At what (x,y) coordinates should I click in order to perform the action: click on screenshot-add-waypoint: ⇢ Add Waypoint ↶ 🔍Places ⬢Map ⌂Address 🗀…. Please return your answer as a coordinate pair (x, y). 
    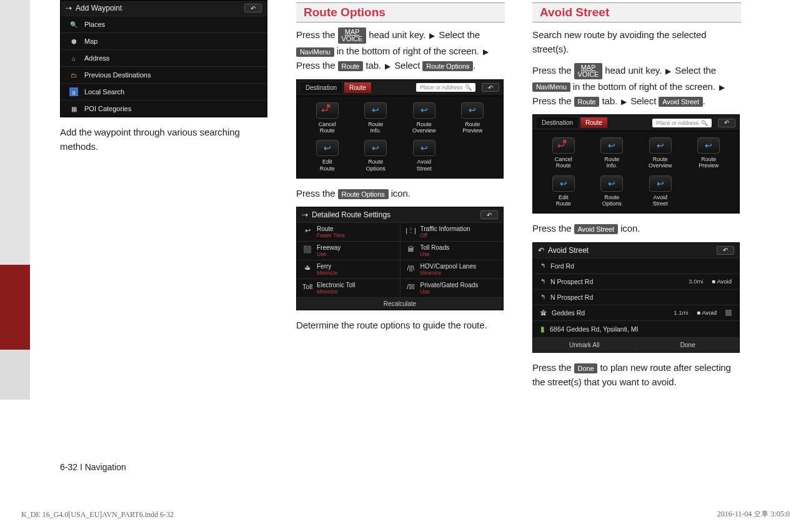
    Looking at the image, I should click on (164, 59).